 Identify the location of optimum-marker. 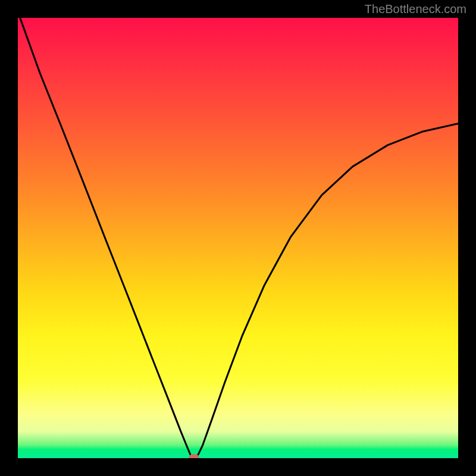
(194, 456).